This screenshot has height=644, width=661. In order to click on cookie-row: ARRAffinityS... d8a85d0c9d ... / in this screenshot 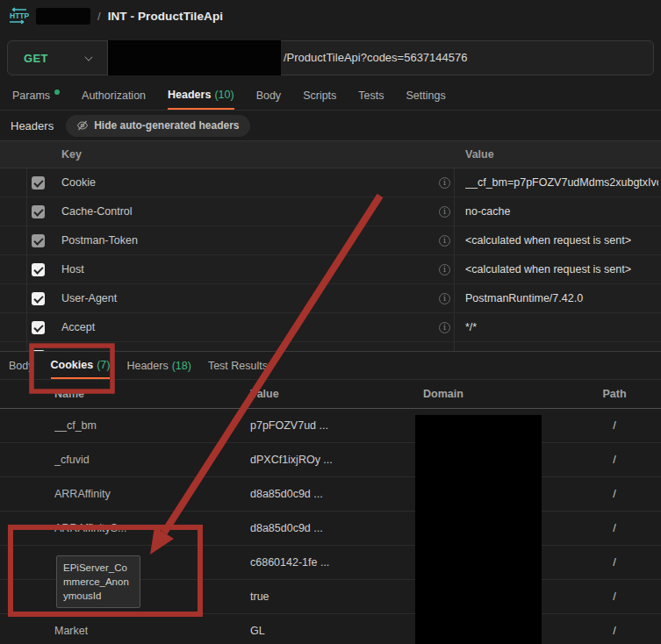, I will do `click(330, 528)`.